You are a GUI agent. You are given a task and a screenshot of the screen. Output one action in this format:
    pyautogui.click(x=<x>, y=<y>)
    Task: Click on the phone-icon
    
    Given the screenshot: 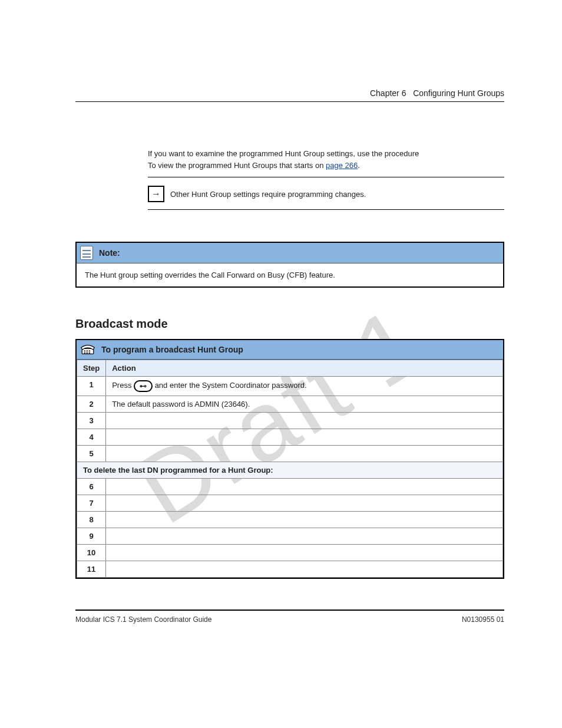 What is the action you would take?
    pyautogui.click(x=88, y=350)
    